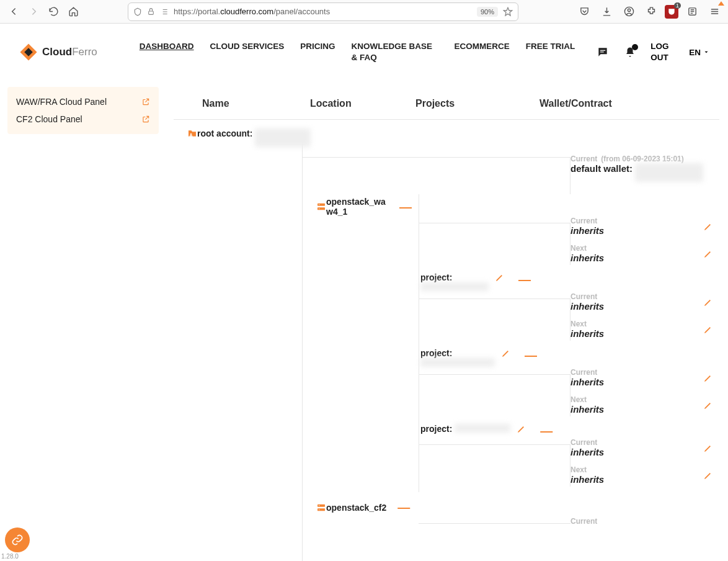 This screenshot has height=561, width=728. I want to click on shield-icon, so click(138, 12).